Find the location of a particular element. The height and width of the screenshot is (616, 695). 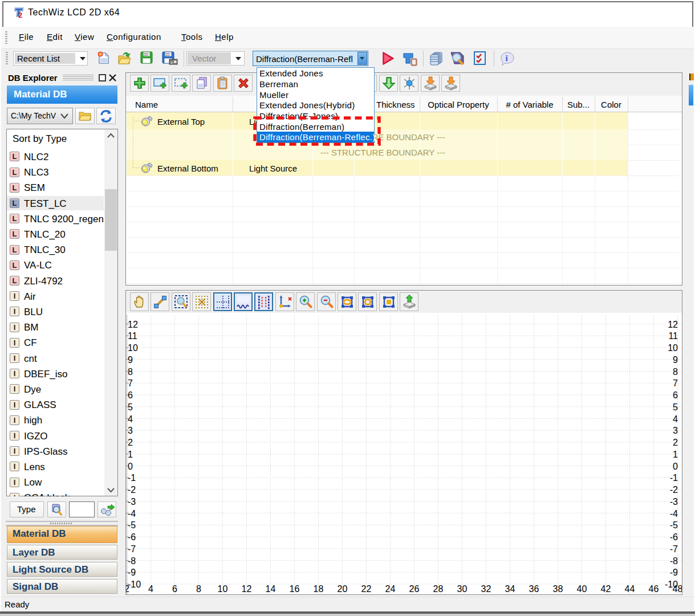

svg-text: i is located at coordinates (507, 58).